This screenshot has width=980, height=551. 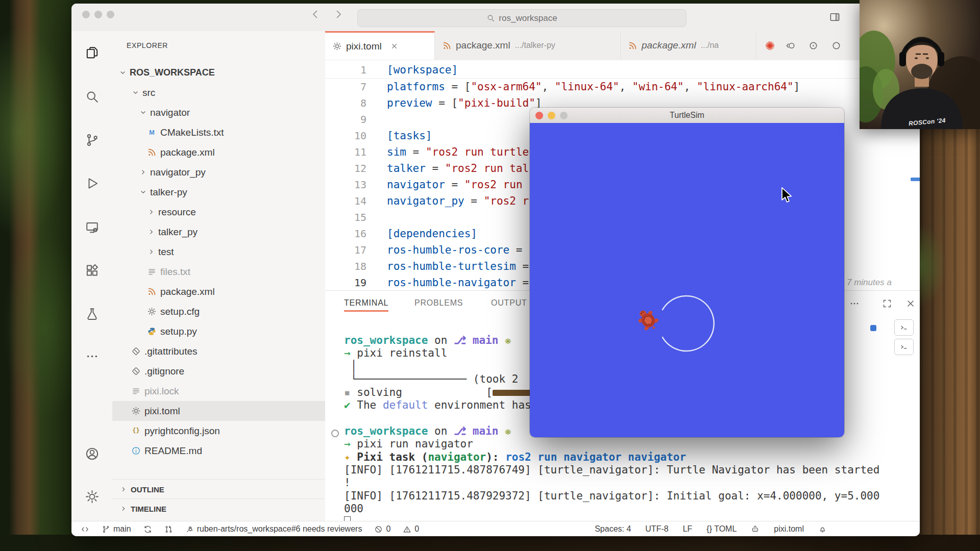 What do you see at coordinates (528, 18) in the screenshot?
I see `search-value: ros_workspace` at bounding box center [528, 18].